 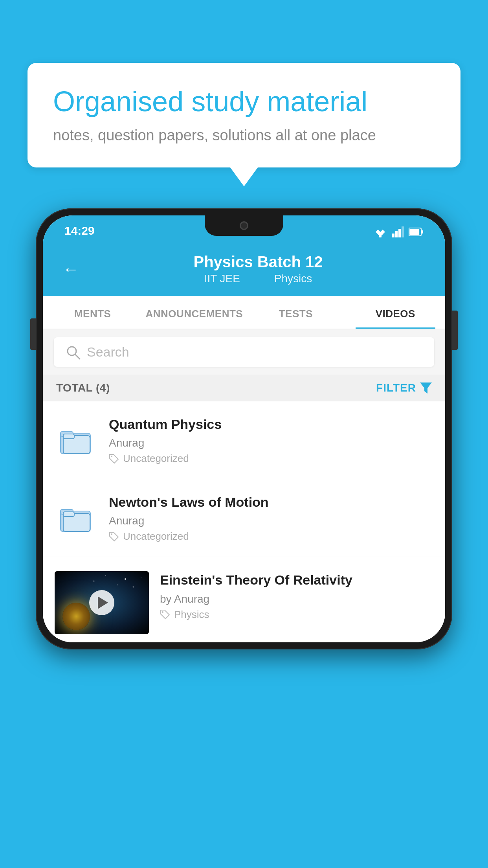 I want to click on total-count: TOTAL (4), so click(x=83, y=388).